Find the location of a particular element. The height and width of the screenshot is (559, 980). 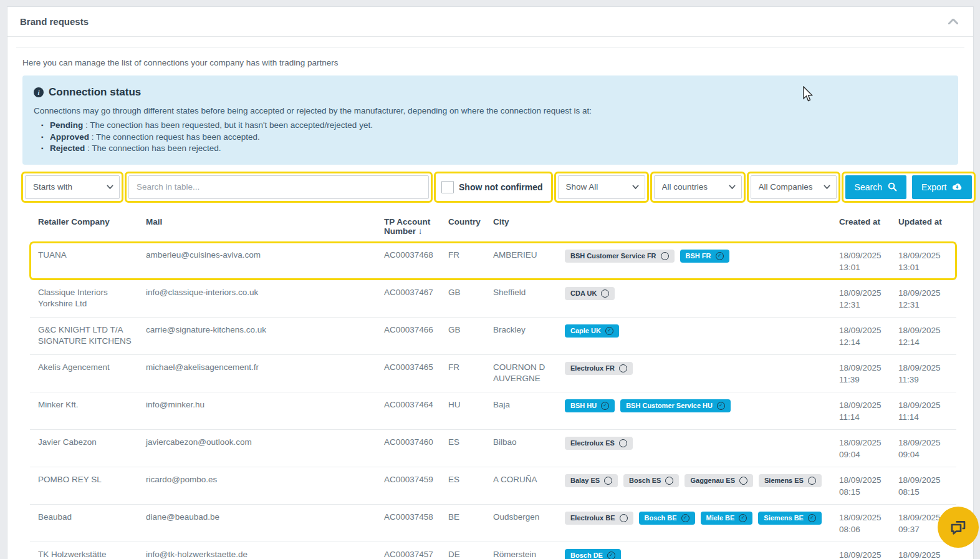

export-button: Export is located at coordinates (942, 187).